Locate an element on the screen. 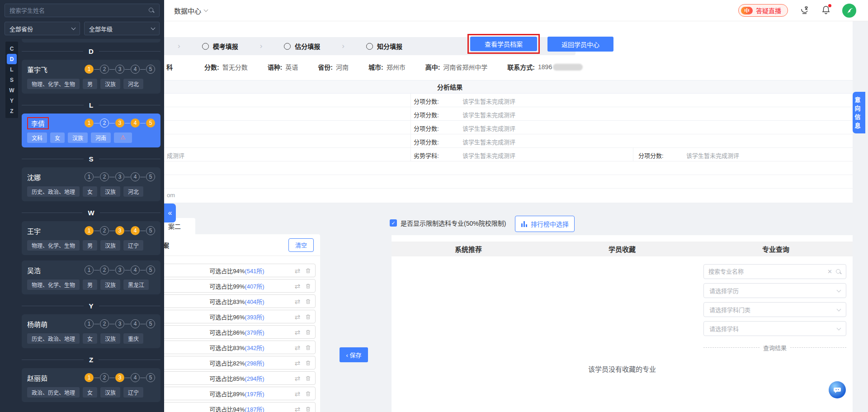 Image resolution: width=868 pixels, height=412 pixels. live-qa-button: 答疑直播 is located at coordinates (763, 10).